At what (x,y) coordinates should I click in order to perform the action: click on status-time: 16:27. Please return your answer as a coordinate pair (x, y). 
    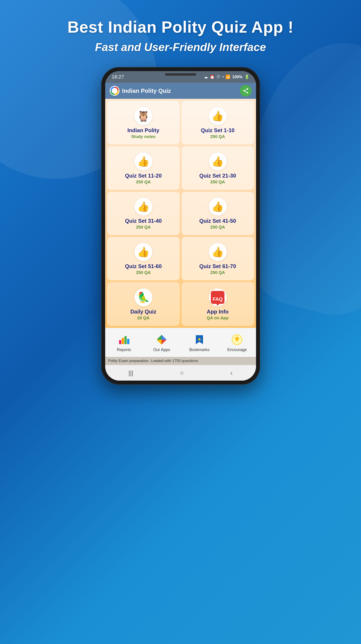
    Looking at the image, I should click on (118, 77).